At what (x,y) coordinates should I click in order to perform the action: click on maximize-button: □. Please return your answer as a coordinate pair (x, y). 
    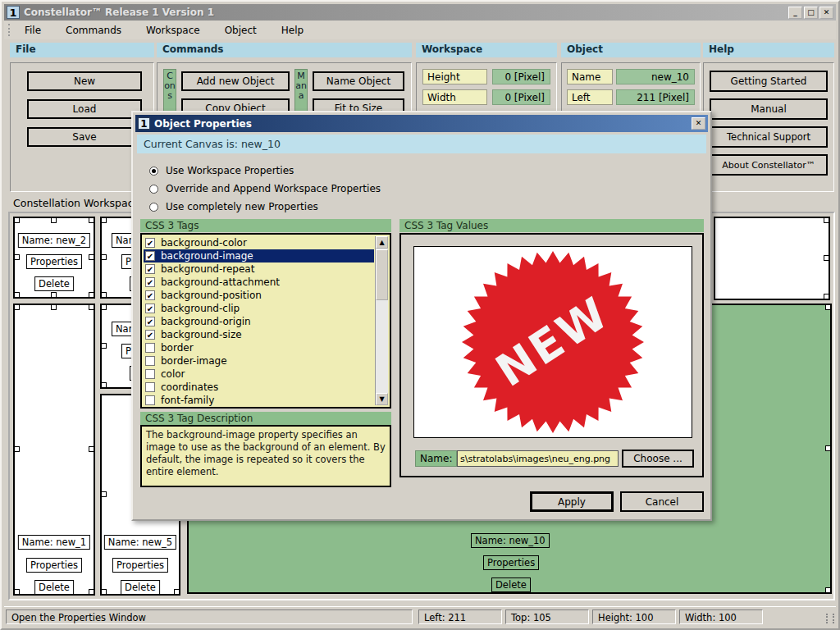
    Looking at the image, I should click on (810, 13).